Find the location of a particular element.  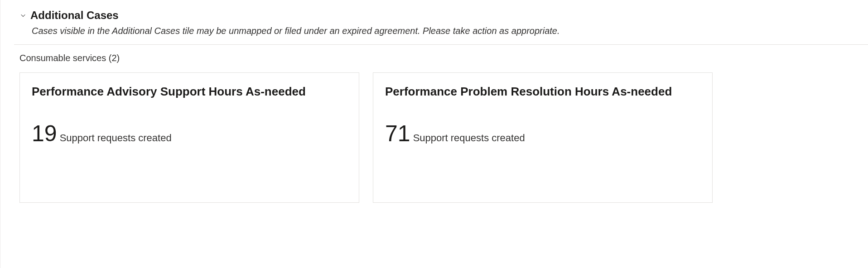

section-title: Additional Cases is located at coordinates (74, 15).